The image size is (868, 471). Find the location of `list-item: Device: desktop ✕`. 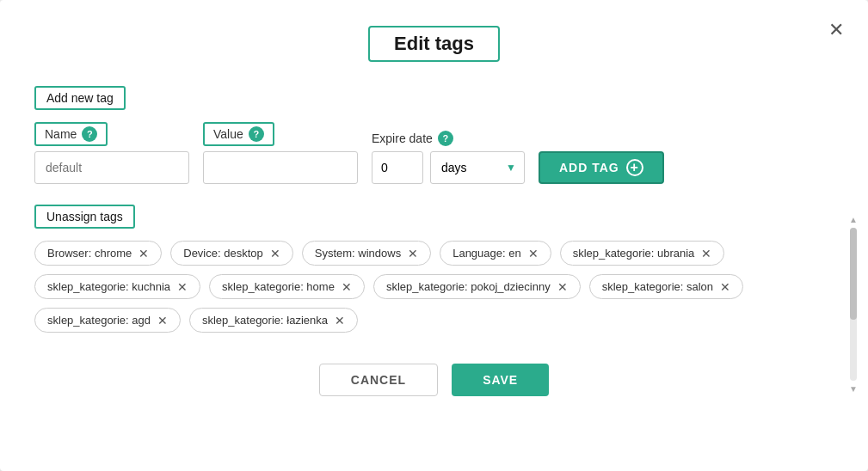

list-item: Device: desktop ✕ is located at coordinates (232, 253).